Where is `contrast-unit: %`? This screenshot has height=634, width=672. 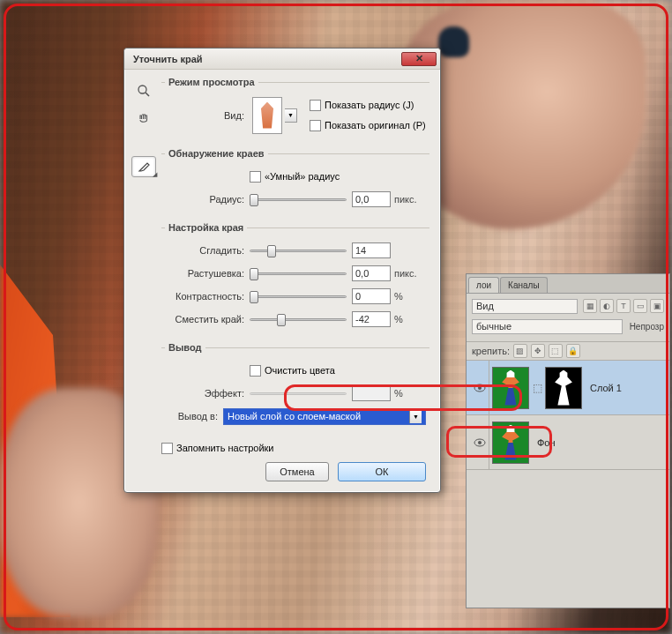 contrast-unit: % is located at coordinates (410, 296).